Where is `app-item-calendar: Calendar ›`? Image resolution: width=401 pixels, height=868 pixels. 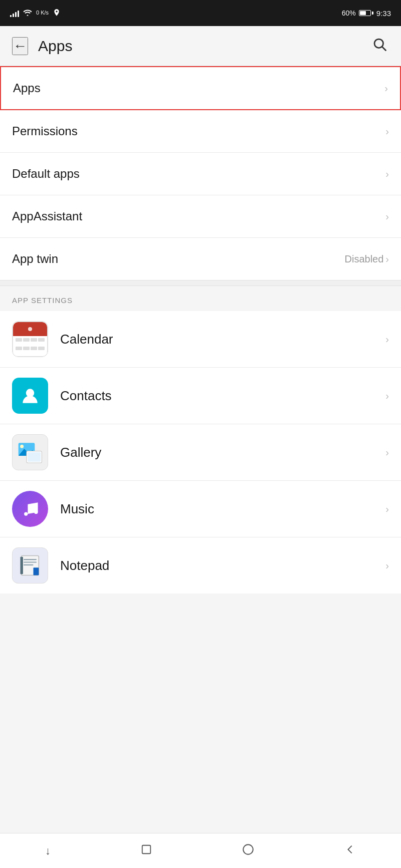
app-item-calendar: Calendar › is located at coordinates (200, 340).